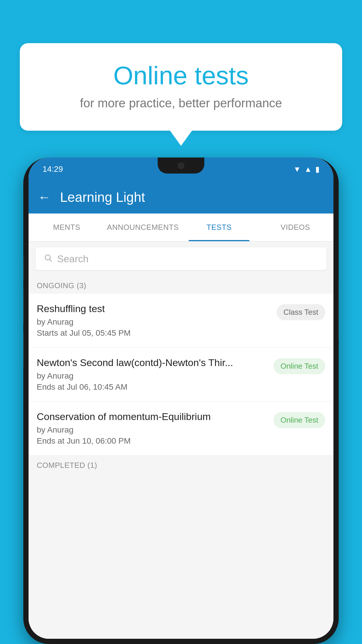  I want to click on tab-ments: MENTS, so click(67, 228).